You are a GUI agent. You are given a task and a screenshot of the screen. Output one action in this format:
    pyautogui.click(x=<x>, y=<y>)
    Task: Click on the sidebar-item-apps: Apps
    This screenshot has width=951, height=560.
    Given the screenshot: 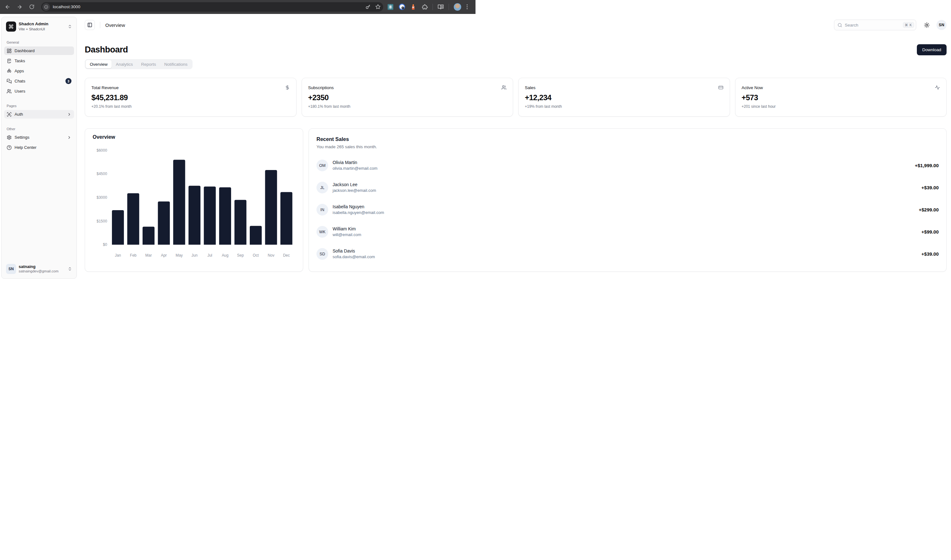 What is the action you would take?
    pyautogui.click(x=39, y=71)
    